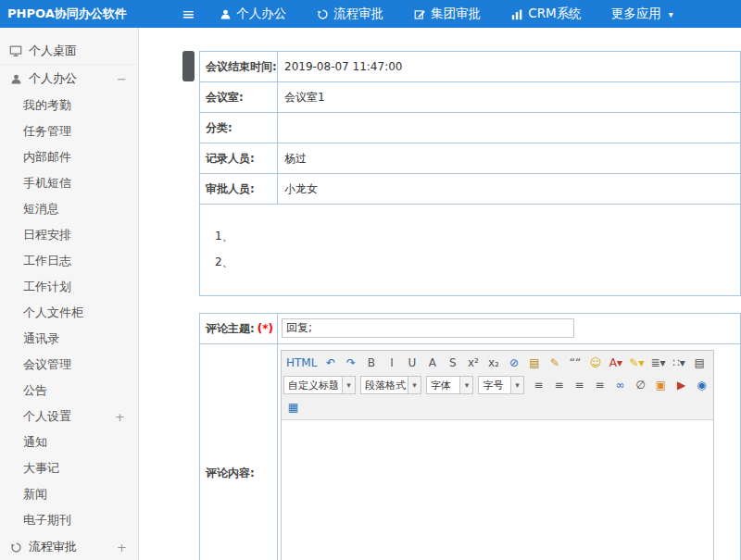 This screenshot has width=741, height=560. I want to click on sidebar-item-announcement: 公告, so click(69, 391).